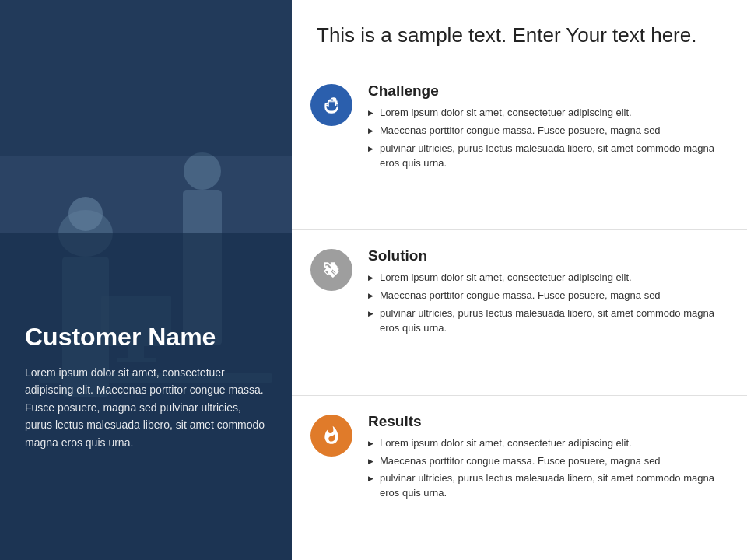 This screenshot has width=747, height=560. I want to click on solution-bullets: Lorem ipsum dolor sit amet, consectetuer…, so click(545, 303).